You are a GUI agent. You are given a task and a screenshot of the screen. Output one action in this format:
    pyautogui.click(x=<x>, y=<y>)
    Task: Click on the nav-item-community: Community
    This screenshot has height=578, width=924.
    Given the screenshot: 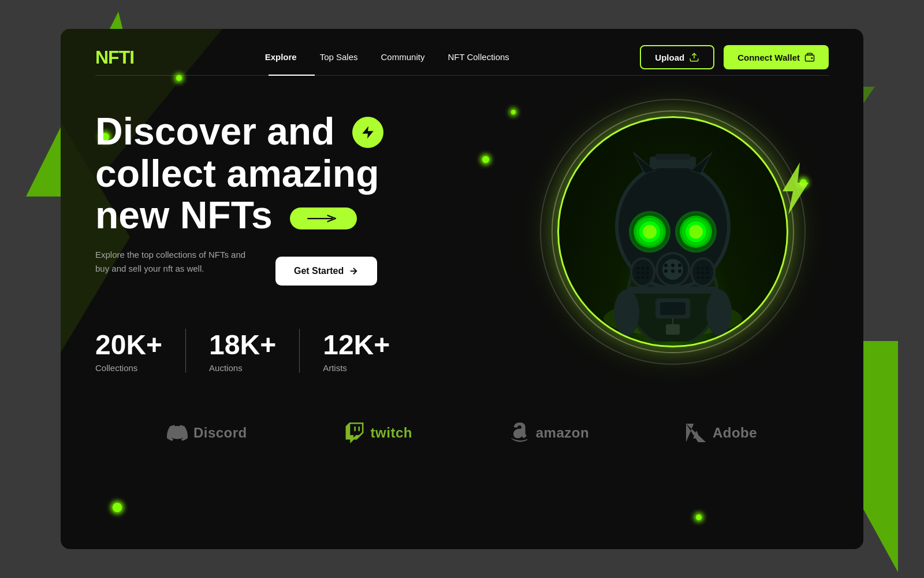 What is the action you would take?
    pyautogui.click(x=403, y=57)
    